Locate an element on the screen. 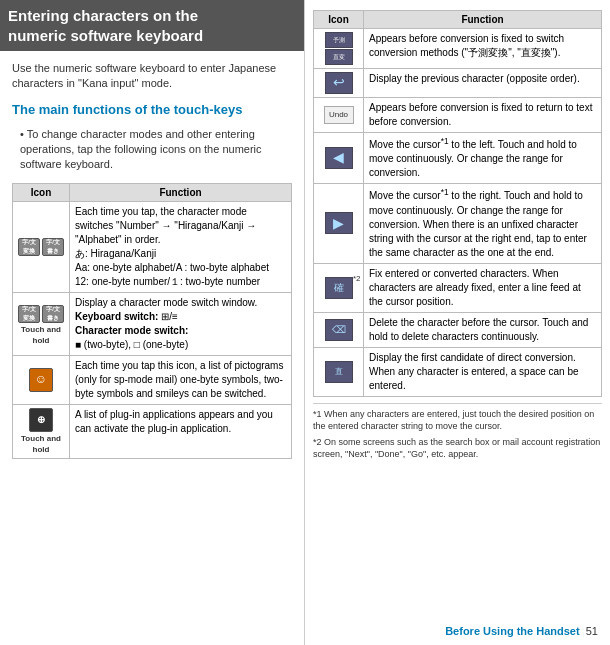  icon-cell: ☺ is located at coordinates (42, 380).